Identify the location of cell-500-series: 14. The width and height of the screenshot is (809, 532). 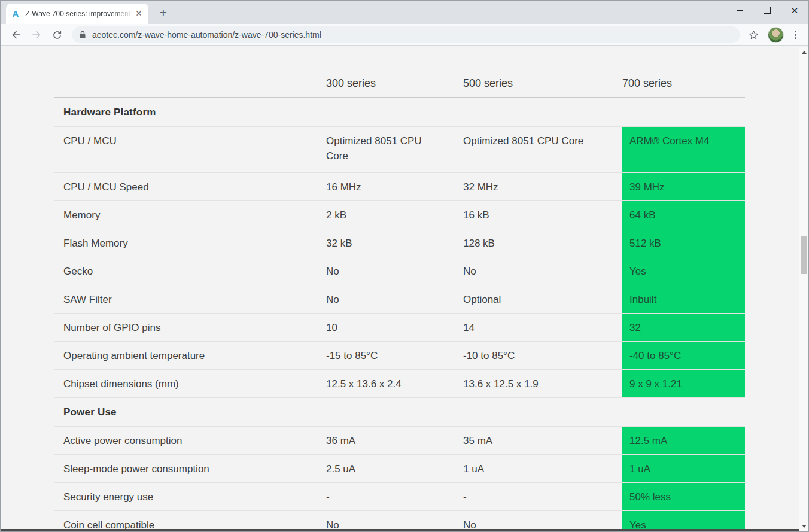
(543, 327).